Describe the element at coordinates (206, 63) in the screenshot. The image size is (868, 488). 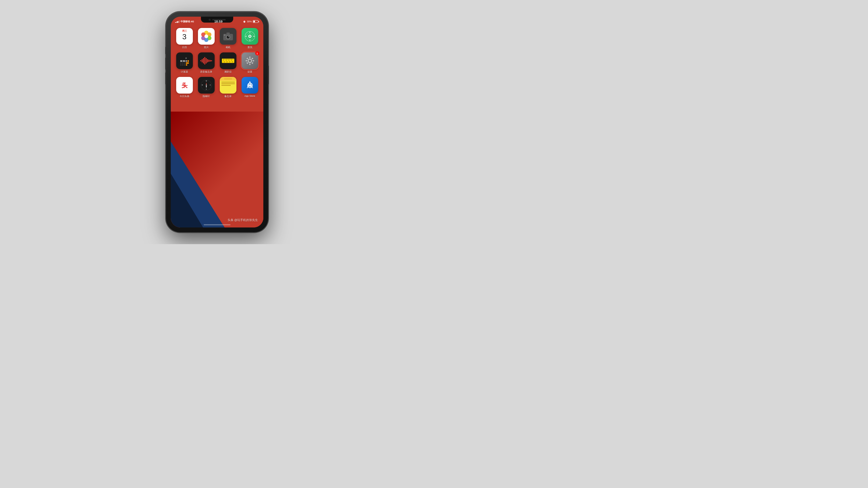
I see `app-voicememos: 语音备忘录` at that location.